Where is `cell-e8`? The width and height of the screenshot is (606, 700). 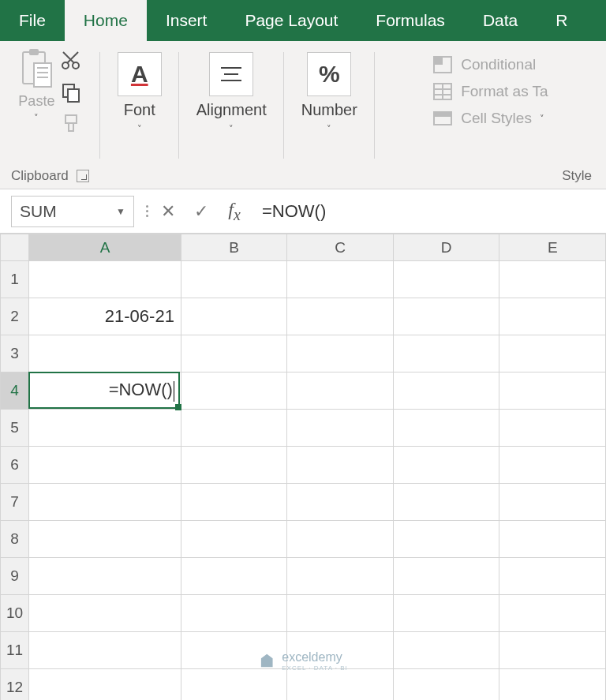
cell-e8 is located at coordinates (552, 540).